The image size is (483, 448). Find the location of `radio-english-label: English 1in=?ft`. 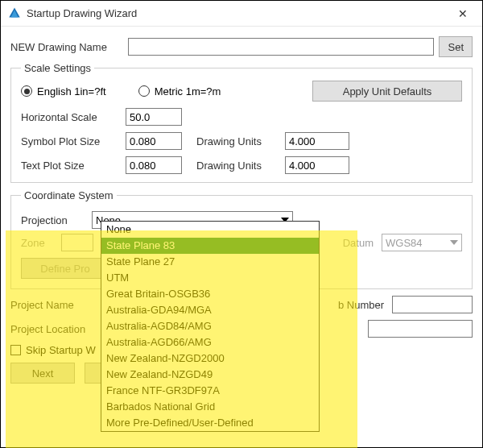

radio-english-label: English 1in=?ft is located at coordinates (72, 92).